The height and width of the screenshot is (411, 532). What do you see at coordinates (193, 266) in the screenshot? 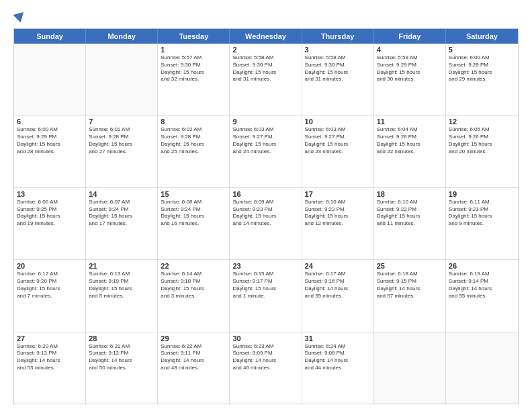
I see `day-number: 22` at bounding box center [193, 266].